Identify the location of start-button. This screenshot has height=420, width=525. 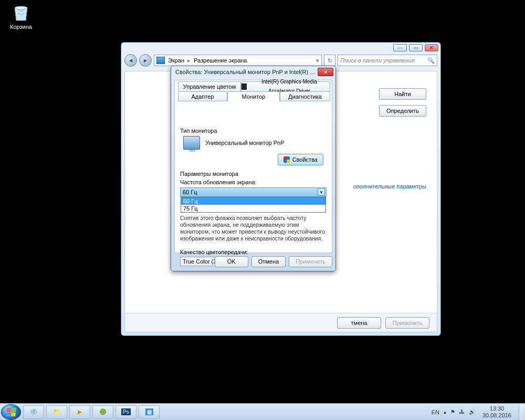
(11, 412).